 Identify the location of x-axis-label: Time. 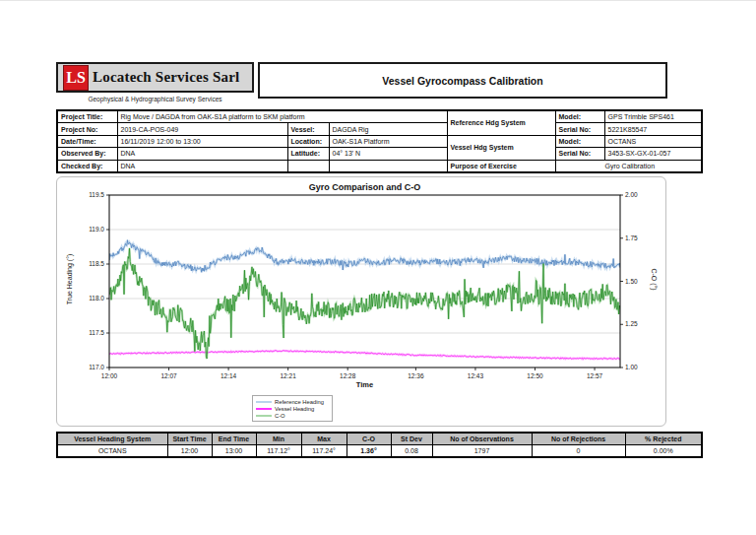
(364, 384).